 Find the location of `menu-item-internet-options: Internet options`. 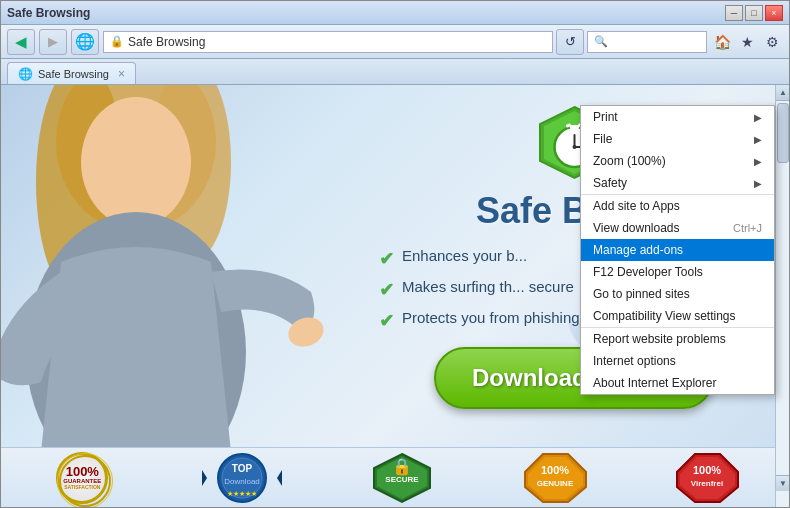

menu-item-internet-options: Internet options is located at coordinates (678, 361).